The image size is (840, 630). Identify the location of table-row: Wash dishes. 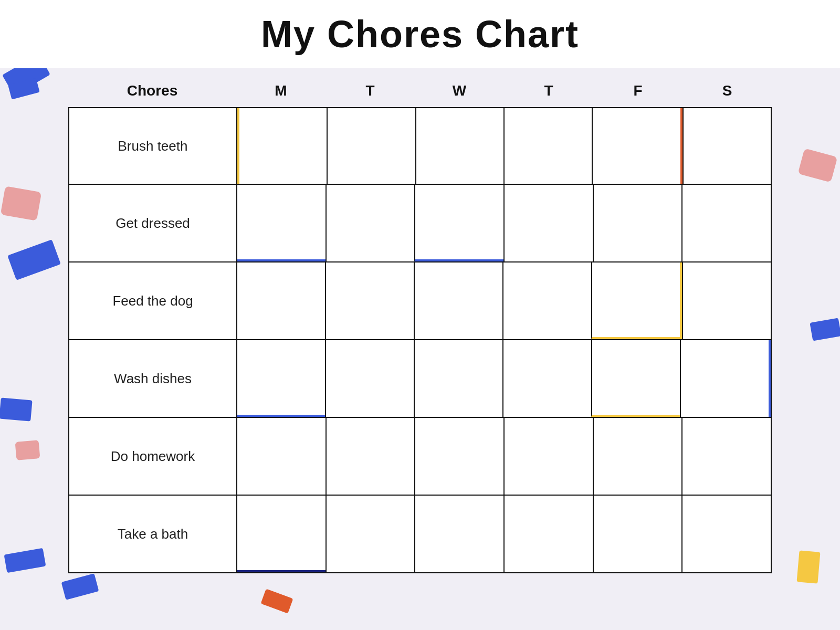
(420, 379).